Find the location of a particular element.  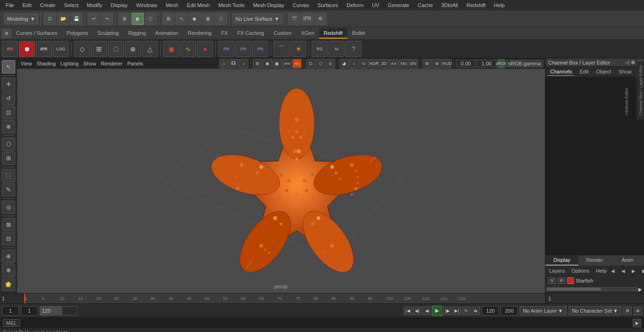

anim-end-field is located at coordinates (509, 311).